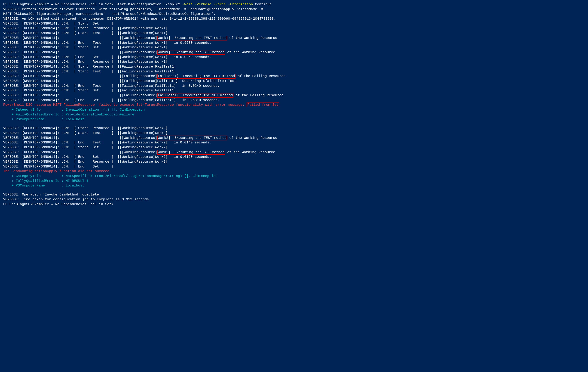 The height and width of the screenshot is (372, 588). What do you see at coordinates (294, 53) in the screenshot?
I see `line-11: VERBOSE: [DESKTOP-6NN8614]: [[WorkingRes…` at bounding box center [294, 53].